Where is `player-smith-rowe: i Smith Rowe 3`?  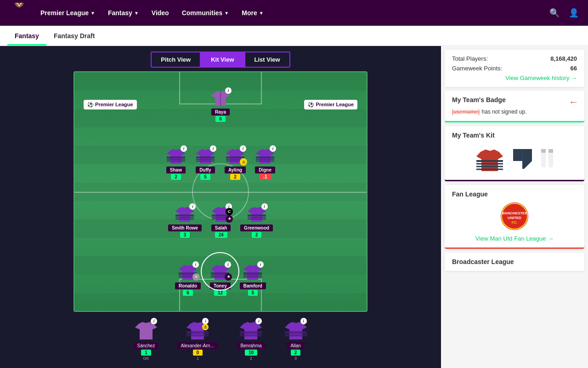
player-smith-rowe: i Smith Rowe 3 is located at coordinates (185, 221).